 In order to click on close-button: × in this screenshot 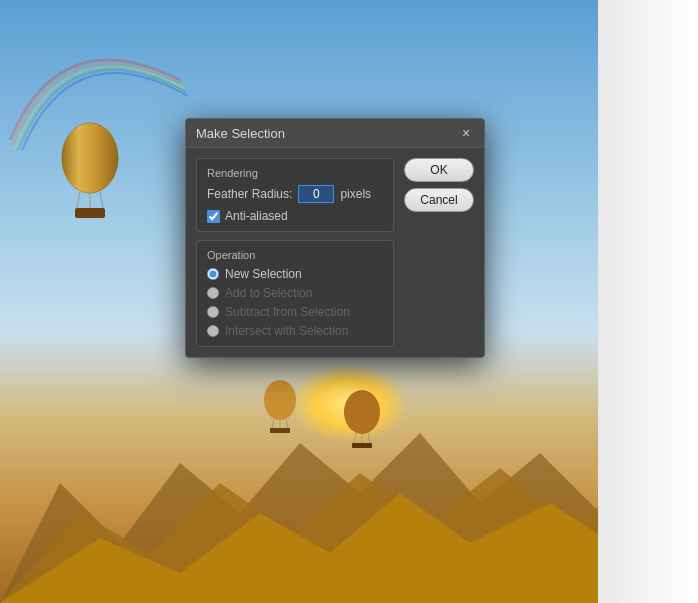, I will do `click(466, 133)`.